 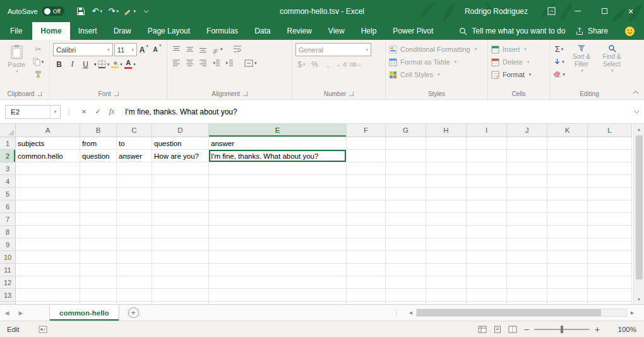 What do you see at coordinates (610, 245) in the screenshot?
I see `cell-L9` at bounding box center [610, 245].